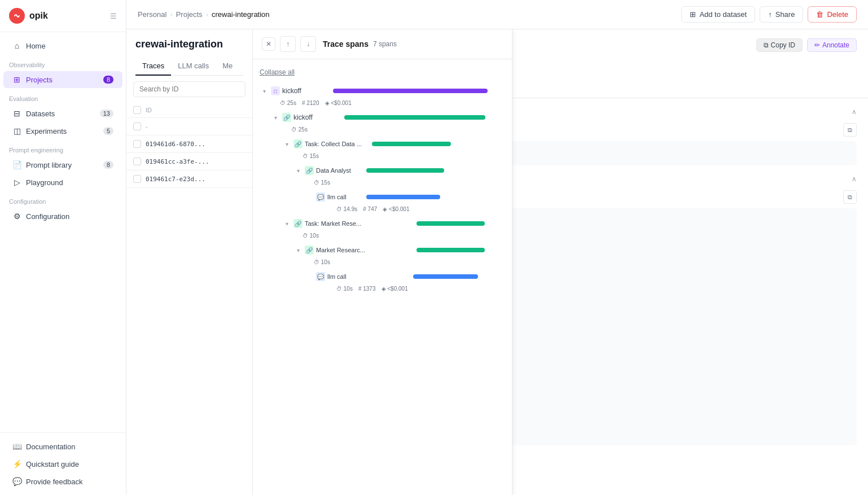 Image resolution: width=868 pixels, height=495 pixels. I want to click on table-row: 019461d6-6870..., so click(190, 144).